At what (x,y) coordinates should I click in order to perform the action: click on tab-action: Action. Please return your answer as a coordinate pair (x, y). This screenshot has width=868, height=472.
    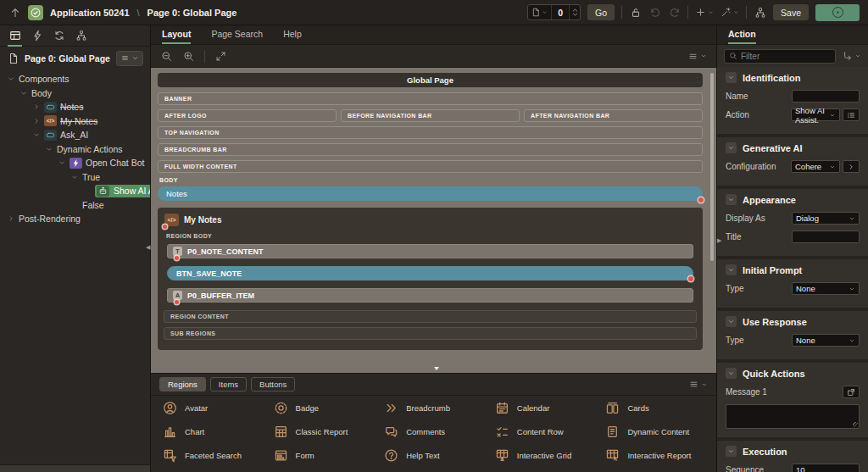
    Looking at the image, I should click on (743, 36).